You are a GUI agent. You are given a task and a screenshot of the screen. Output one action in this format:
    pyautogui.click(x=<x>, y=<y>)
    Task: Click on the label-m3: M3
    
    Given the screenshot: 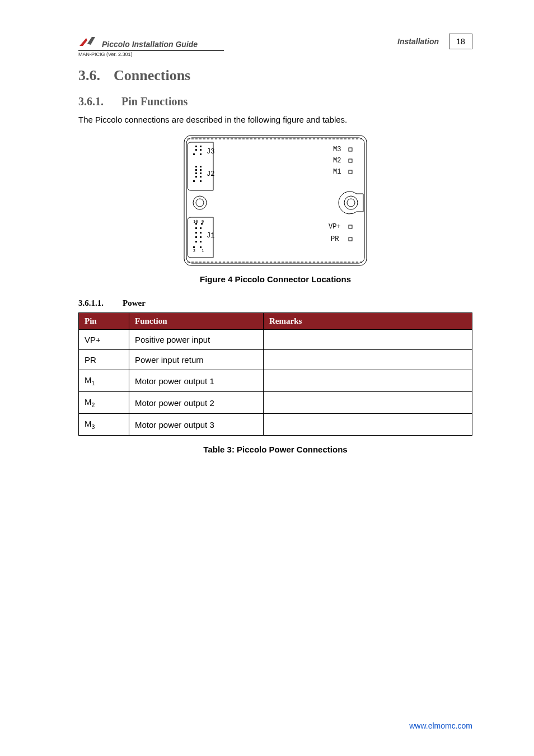 What is the action you would take?
    pyautogui.click(x=337, y=150)
    